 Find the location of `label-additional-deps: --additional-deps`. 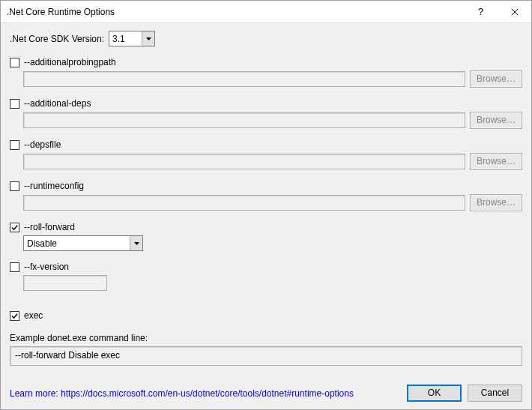

label-additional-deps: --additional-deps is located at coordinates (57, 103).